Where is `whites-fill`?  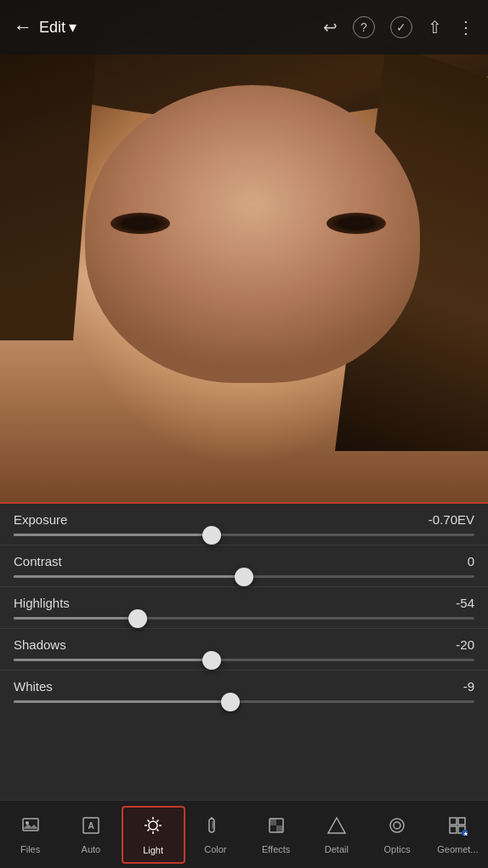
whites-fill is located at coordinates (122, 701).